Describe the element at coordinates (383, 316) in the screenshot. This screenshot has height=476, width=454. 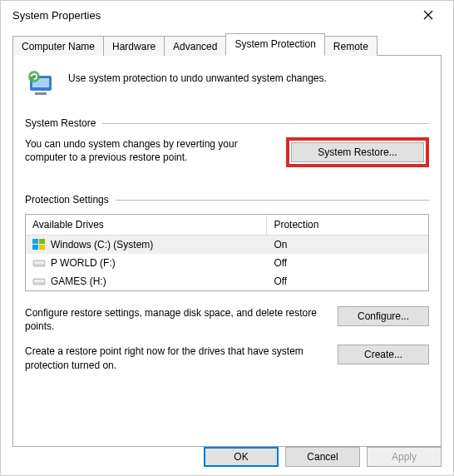
I see `configure-button: Configure...` at that location.